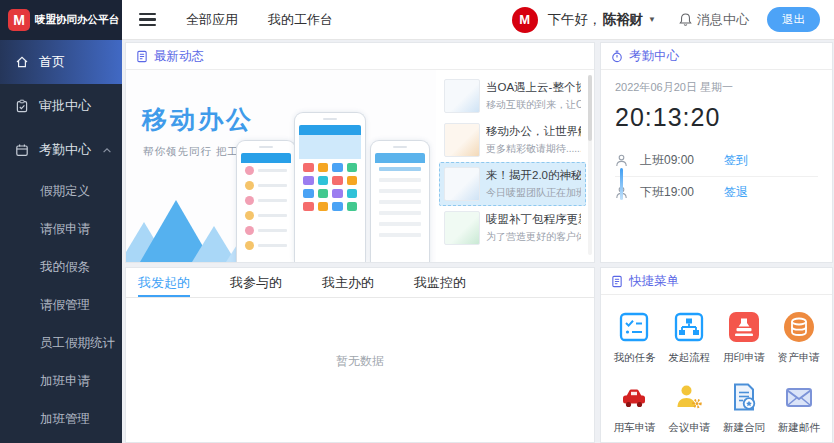  I want to click on tab-monitored-by-me: 我监控的, so click(440, 282).